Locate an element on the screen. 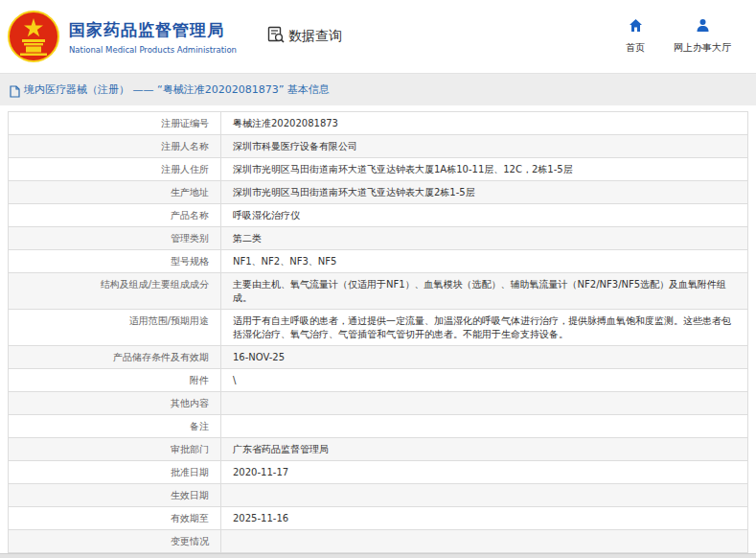  row-value: \ is located at coordinates (485, 380).